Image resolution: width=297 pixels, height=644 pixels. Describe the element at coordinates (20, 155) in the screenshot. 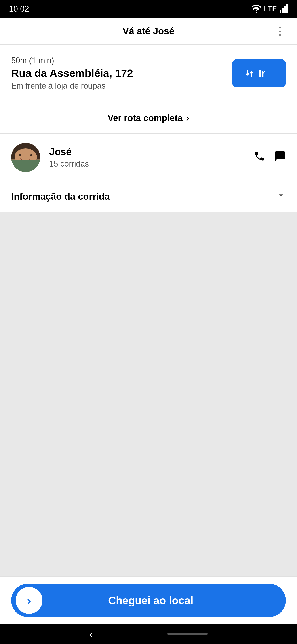

I see `avatar-eye-left` at that location.